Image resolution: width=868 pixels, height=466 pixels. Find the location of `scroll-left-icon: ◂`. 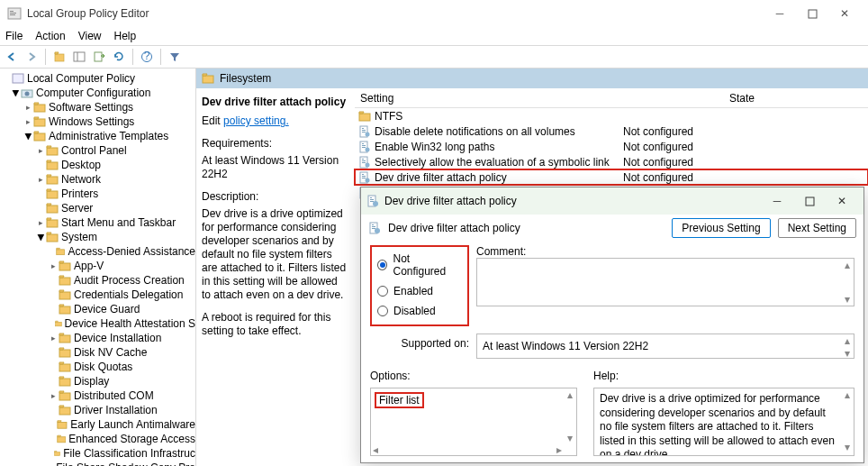

scroll-left-icon: ◂ is located at coordinates (375, 450).